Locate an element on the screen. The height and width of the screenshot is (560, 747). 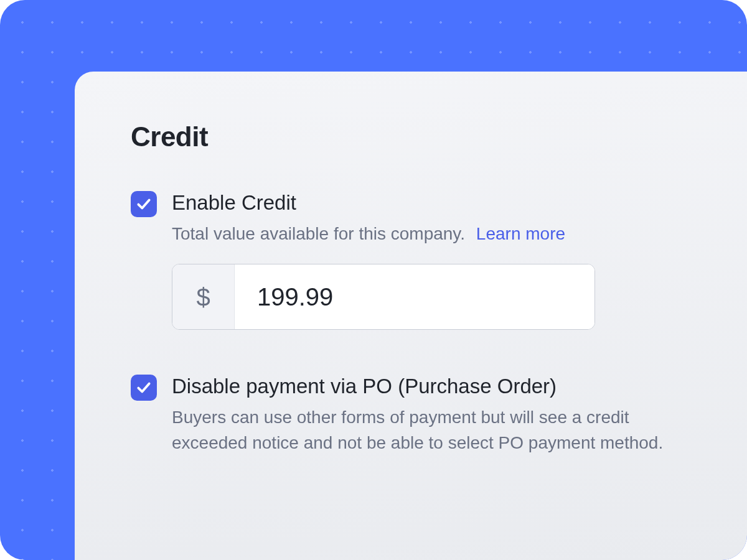
enable-credit-checkbox is located at coordinates (144, 204).